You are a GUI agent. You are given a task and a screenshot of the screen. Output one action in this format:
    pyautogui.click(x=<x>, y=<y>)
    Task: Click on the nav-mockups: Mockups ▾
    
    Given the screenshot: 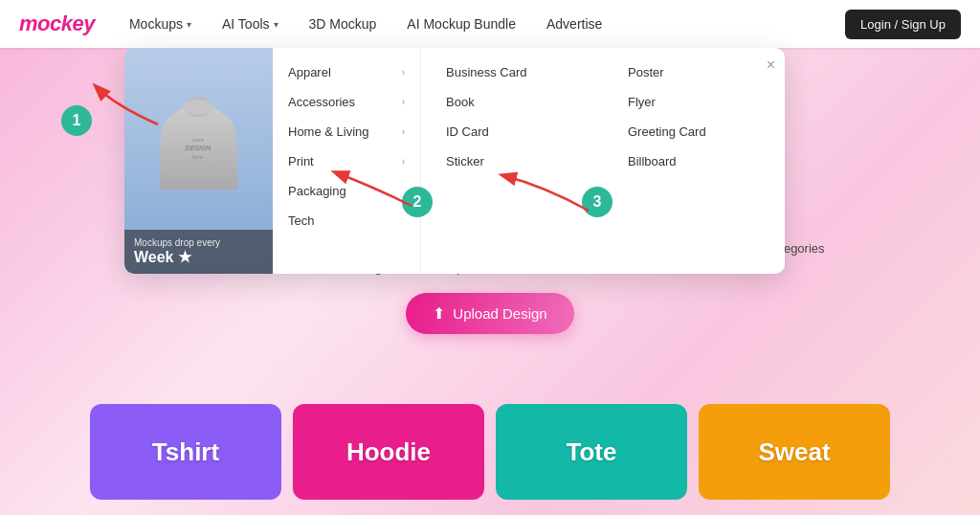 What is the action you would take?
    pyautogui.click(x=161, y=24)
    